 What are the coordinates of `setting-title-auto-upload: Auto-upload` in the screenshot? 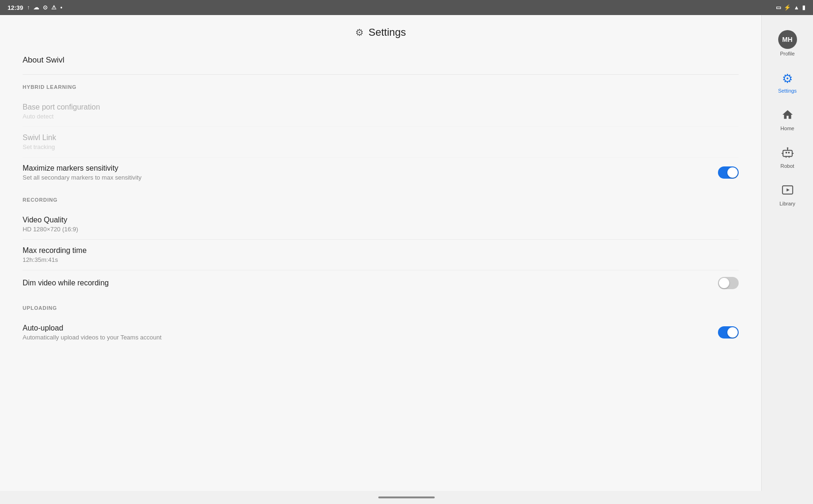 It's located at (92, 328).